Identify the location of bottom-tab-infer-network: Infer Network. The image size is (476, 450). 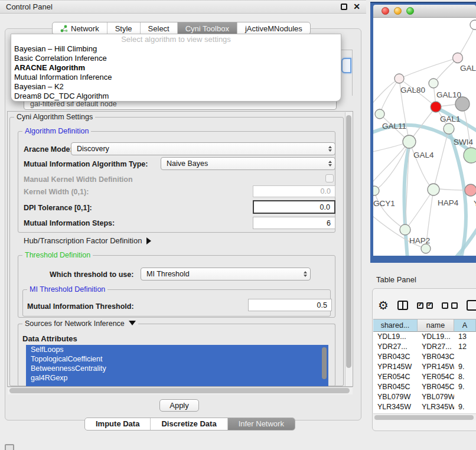
(261, 424).